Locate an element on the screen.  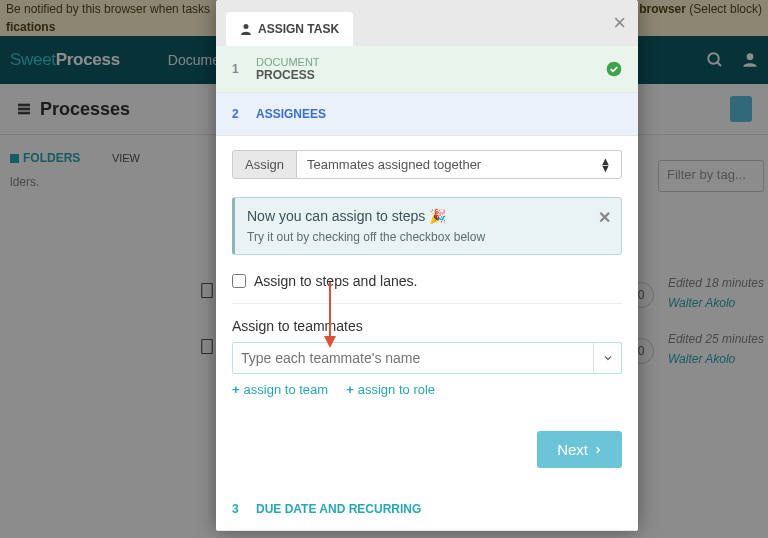
chevron-down-icon is located at coordinates (607, 358).